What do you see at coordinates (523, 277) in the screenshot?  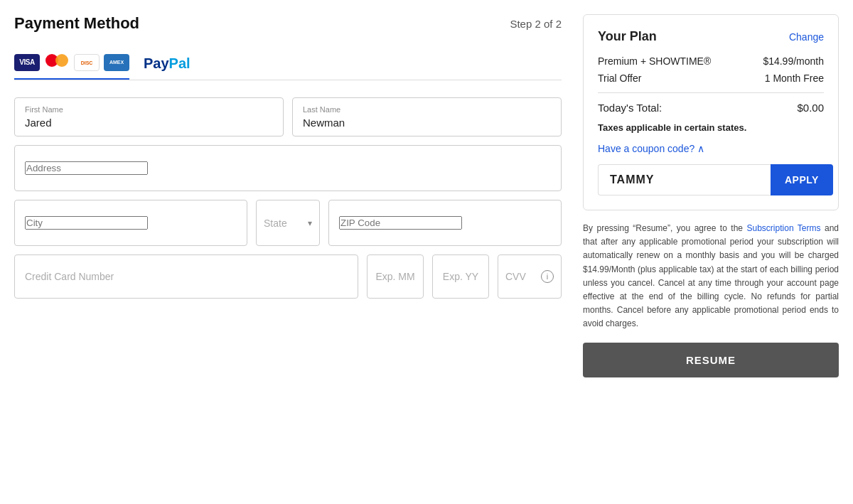 I see `cvv-input` at bounding box center [523, 277].